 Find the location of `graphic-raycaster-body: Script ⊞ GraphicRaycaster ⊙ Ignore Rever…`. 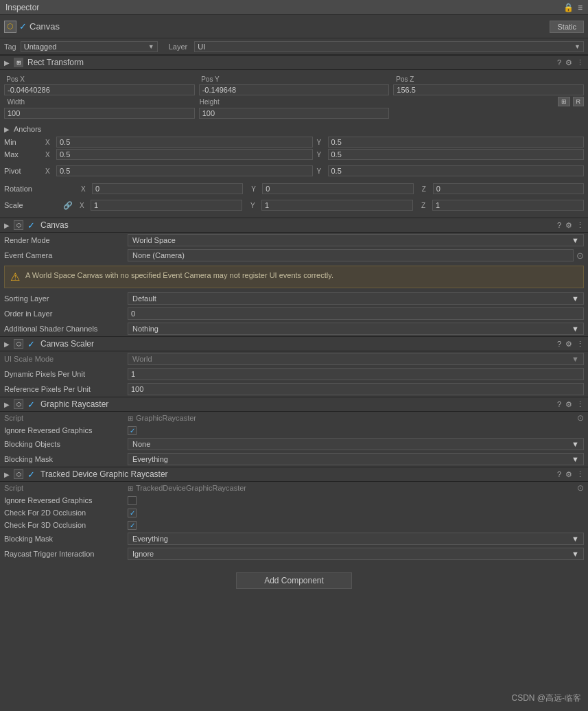

graphic-raycaster-body: Script ⊞ GraphicRaycaster ⊙ Ignore Rever… is located at coordinates (294, 439).